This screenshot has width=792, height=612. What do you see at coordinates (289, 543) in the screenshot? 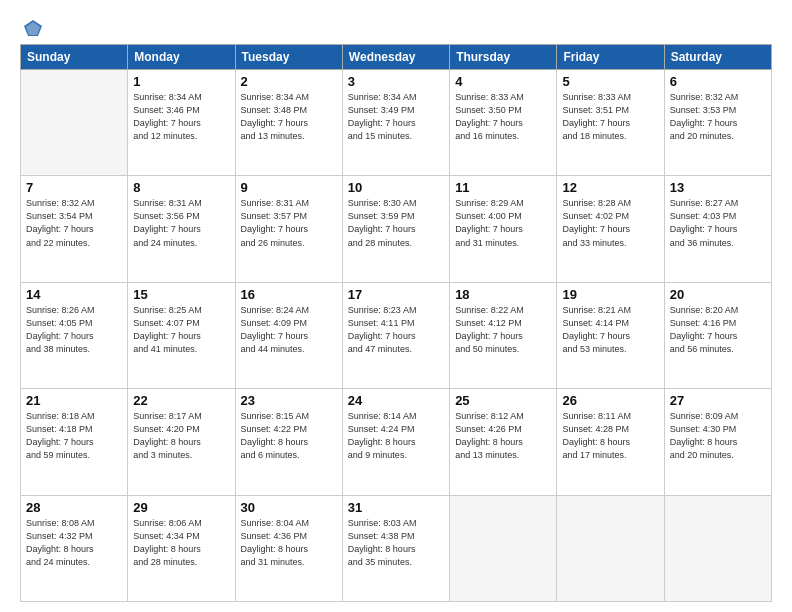
I see `day-info: Sunrise: 8:04 AMSunset: 4:36 PMDaylight:…` at bounding box center [289, 543].